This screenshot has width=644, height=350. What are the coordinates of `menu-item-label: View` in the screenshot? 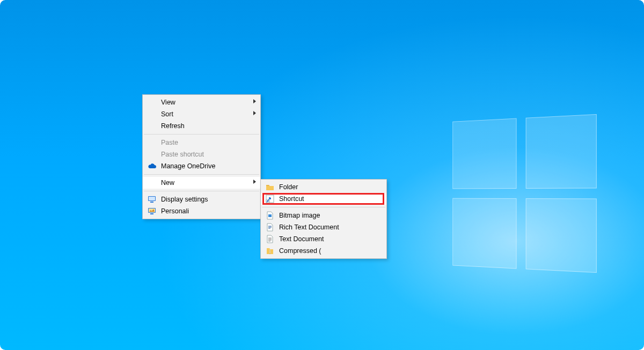 It's located at (169, 102).